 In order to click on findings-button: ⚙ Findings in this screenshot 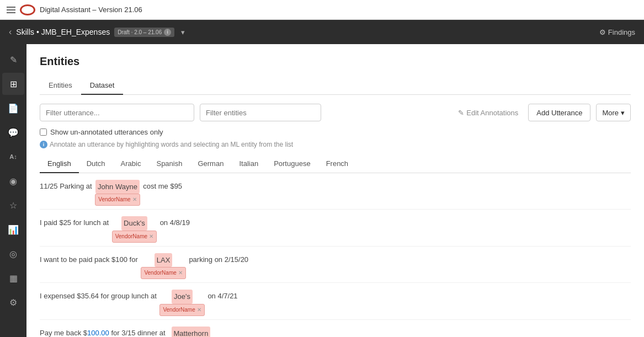, I will do `click(617, 32)`.